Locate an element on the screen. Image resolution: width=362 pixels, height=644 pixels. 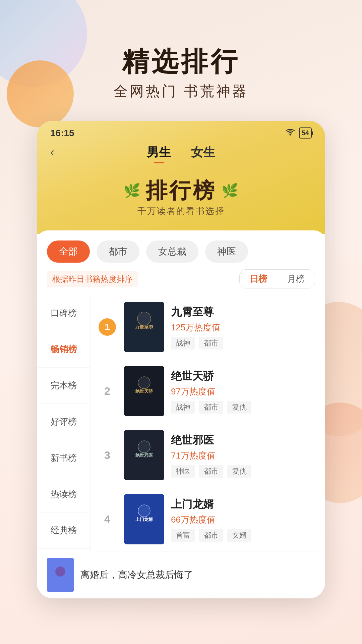
rank-number-4: 4 is located at coordinates (107, 519).